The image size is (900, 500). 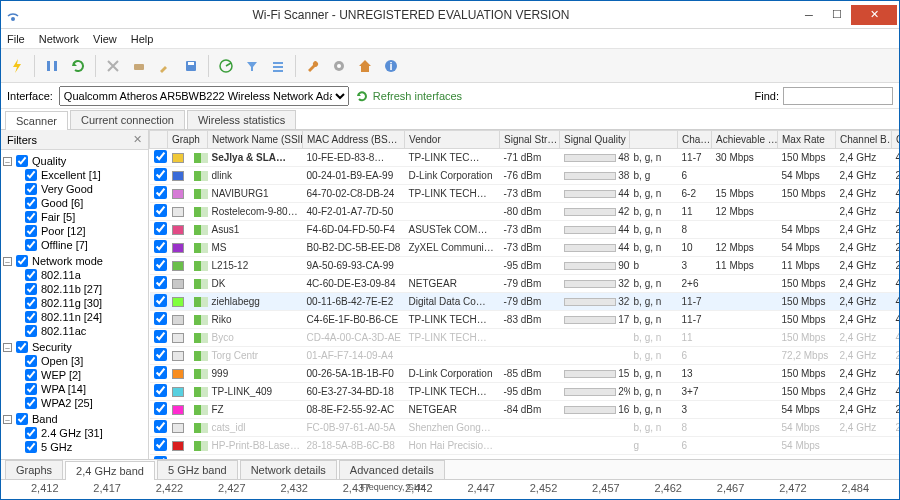 I want to click on connect-icon, so click(x=139, y=66).